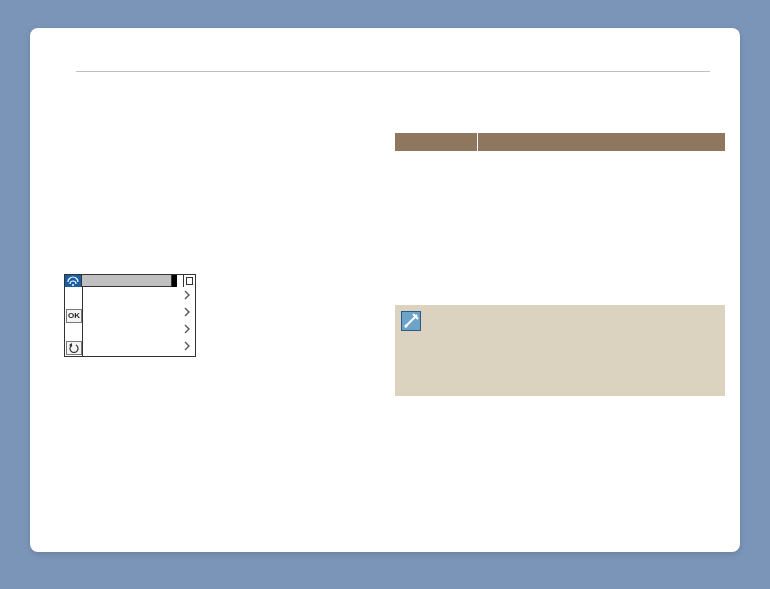  Describe the element at coordinates (74, 316) in the screenshot. I see `ok-button: OK` at that location.